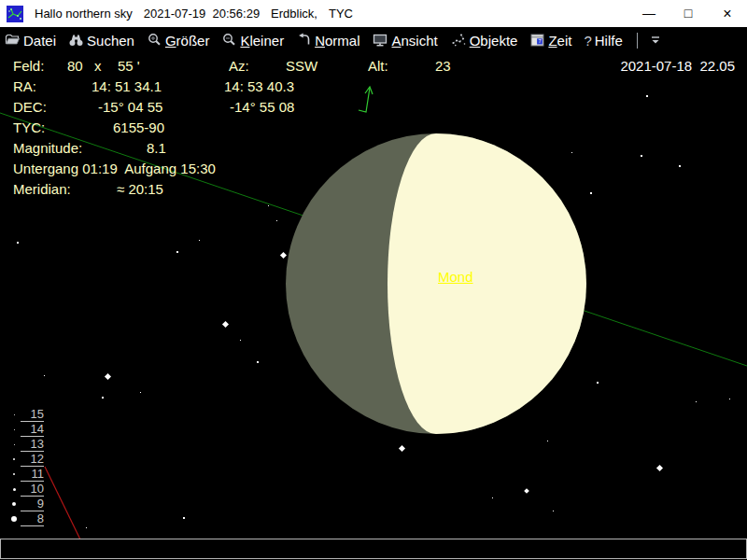  I want to click on toolbar-item-label: Hilfe, so click(609, 41).